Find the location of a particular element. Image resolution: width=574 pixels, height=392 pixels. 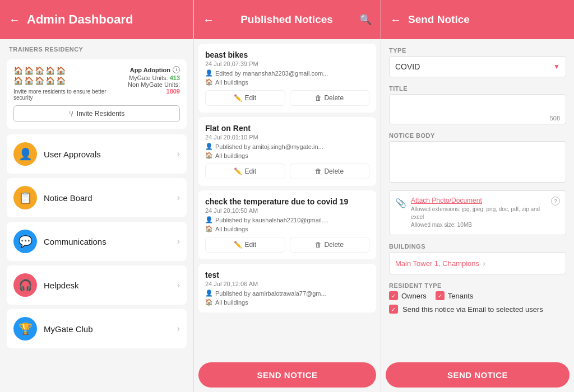

mygate-club-icon-wrap: 🏆 is located at coordinates (25, 329).